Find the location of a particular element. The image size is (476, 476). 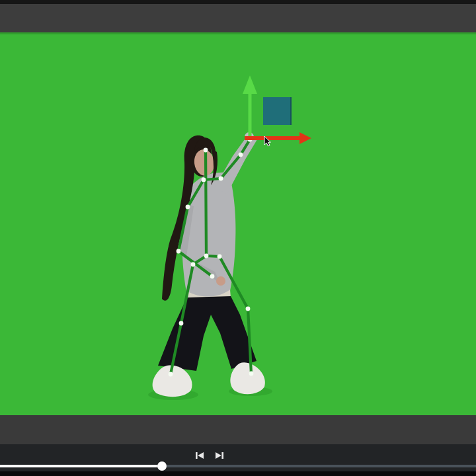

footer-strip is located at coordinates (238, 473).